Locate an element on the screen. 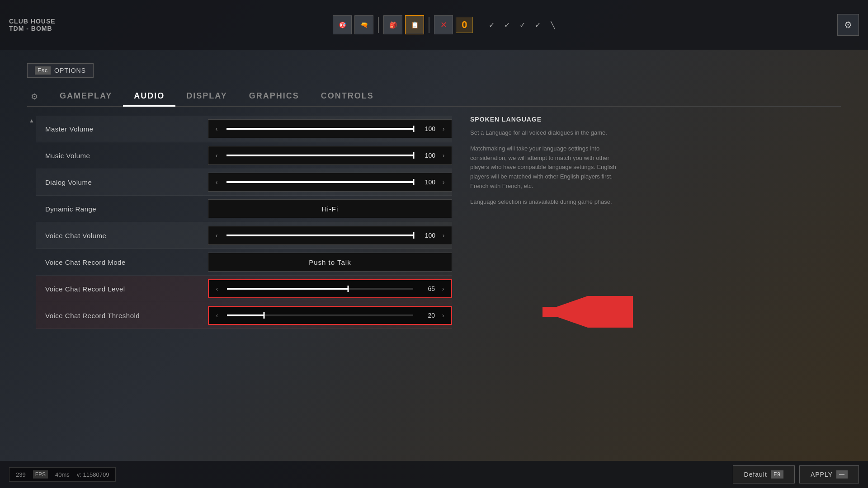  slider-left-voice-vol: ‹ is located at coordinates (217, 235).